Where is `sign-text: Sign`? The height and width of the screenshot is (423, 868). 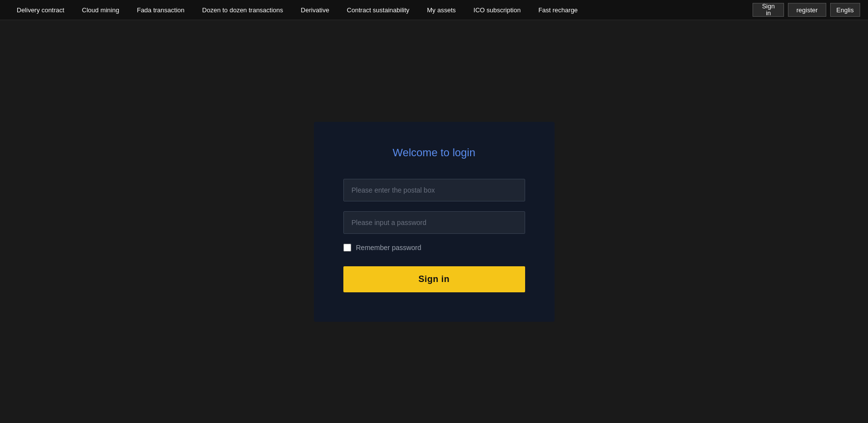 sign-text: Sign is located at coordinates (768, 6).